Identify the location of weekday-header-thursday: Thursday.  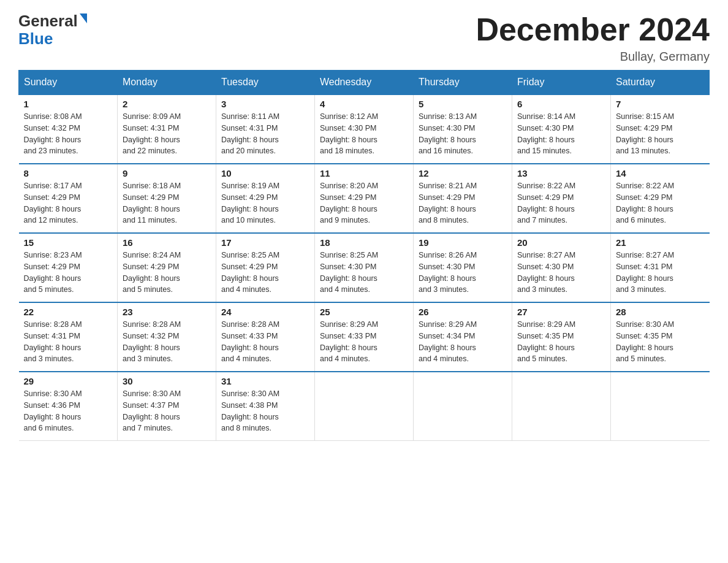
(463, 83).